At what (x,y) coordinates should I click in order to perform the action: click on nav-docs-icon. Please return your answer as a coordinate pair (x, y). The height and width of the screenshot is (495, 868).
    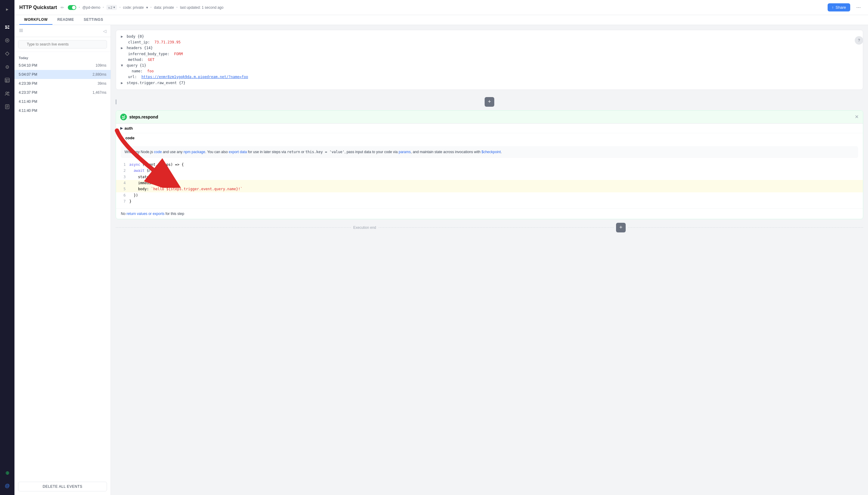
    Looking at the image, I should click on (7, 107).